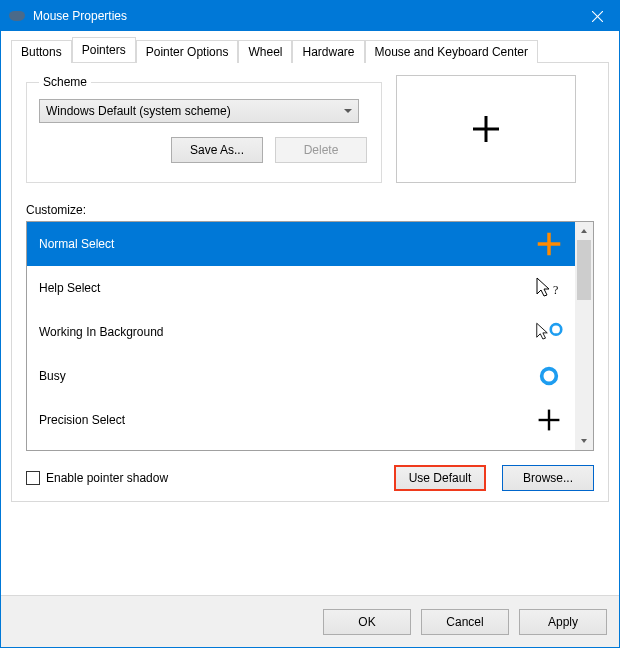 This screenshot has width=620, height=648. I want to click on plus-icon, so click(486, 129).